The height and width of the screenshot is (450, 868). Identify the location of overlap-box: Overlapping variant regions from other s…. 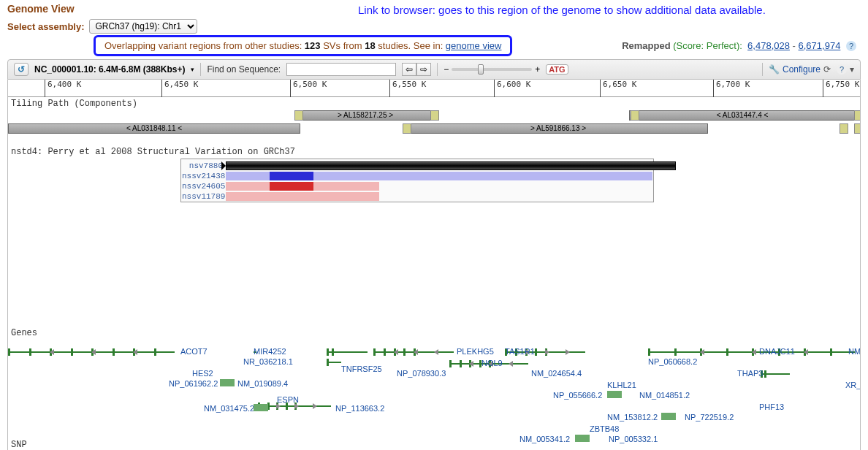
(302, 45).